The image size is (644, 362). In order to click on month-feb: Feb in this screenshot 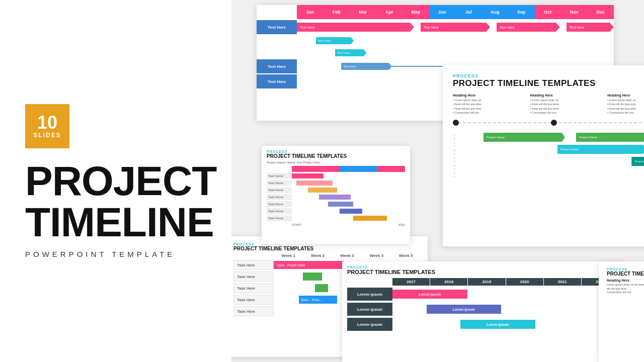, I will do `click(337, 12)`.